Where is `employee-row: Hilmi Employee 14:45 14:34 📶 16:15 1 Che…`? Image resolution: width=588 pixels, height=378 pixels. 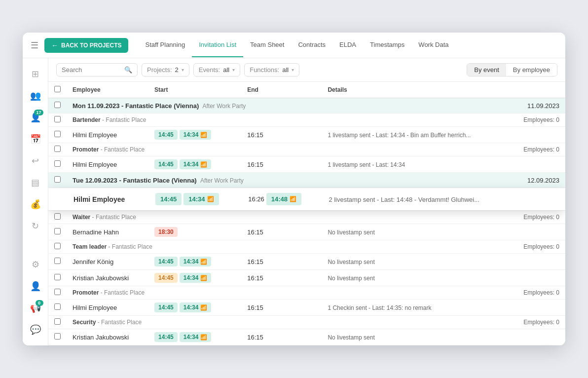 employee-row: Hilmi Employee 14:45 14:34 📶 16:15 1 Che… is located at coordinates (307, 308).